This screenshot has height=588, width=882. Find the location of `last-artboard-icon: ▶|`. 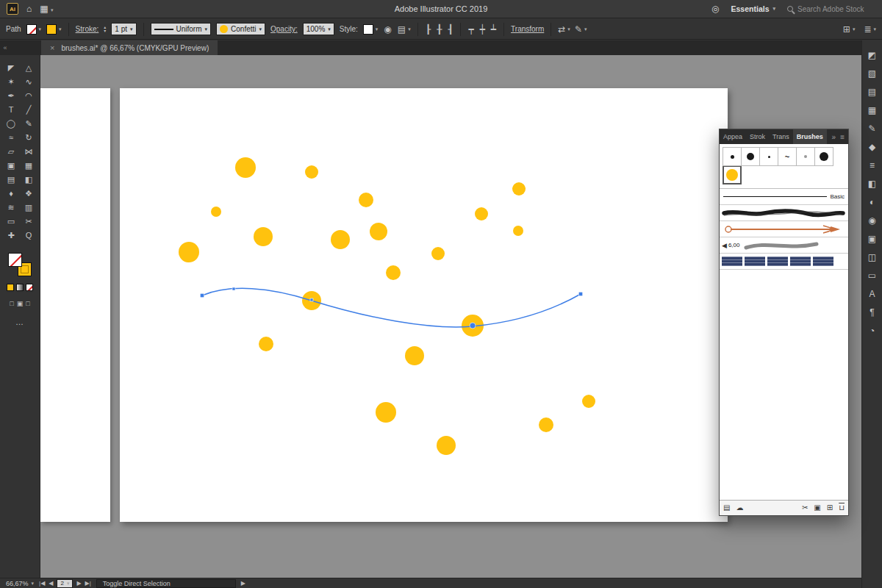

last-artboard-icon: ▶| is located at coordinates (88, 584).